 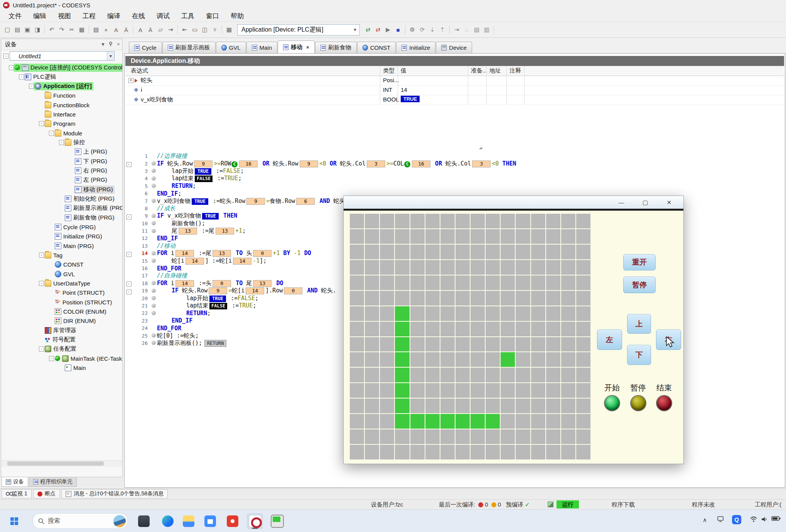 I want to click on menu-item-编译: 编译, so click(x=114, y=16).